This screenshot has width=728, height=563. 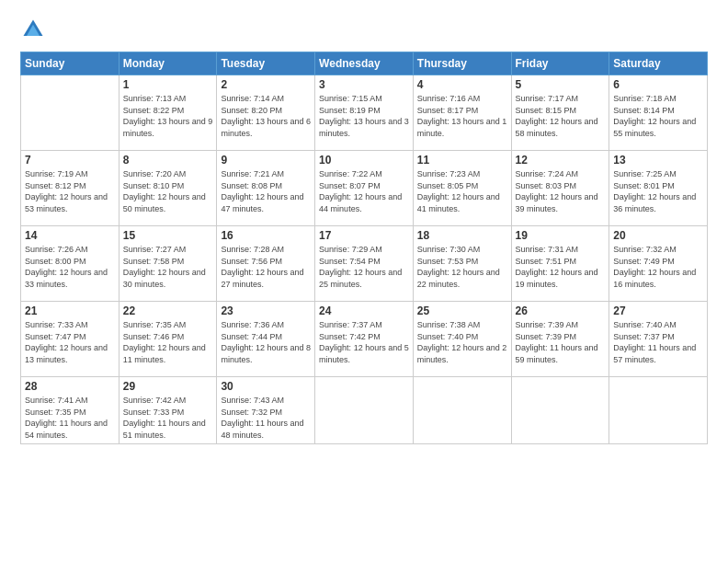 What do you see at coordinates (561, 267) in the screenshot?
I see `day-info: Sunrise: 7:31 AMSunset: 7:51 PMDaylight:…` at bounding box center [561, 267].